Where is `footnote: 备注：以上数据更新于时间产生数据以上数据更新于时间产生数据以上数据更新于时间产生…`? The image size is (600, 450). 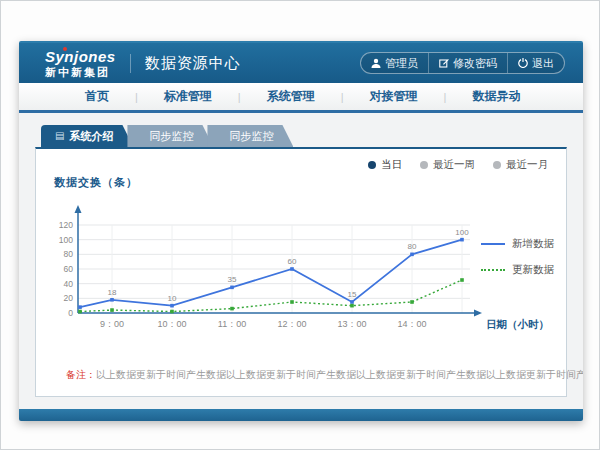
footnote: 备注：以上数据更新于时间产生数据以上数据更新于时间产生数据以上数据更新于时间产生… is located at coordinates (324, 375).